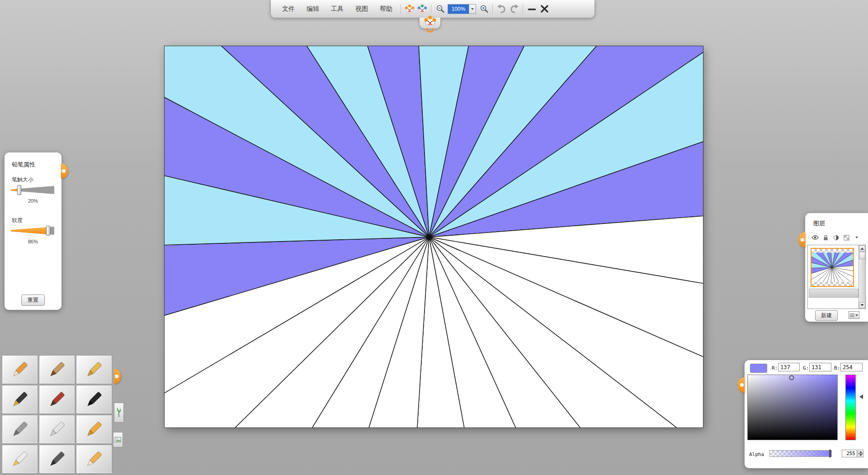  I want to click on layers-panel: 图层, so click(836, 267).